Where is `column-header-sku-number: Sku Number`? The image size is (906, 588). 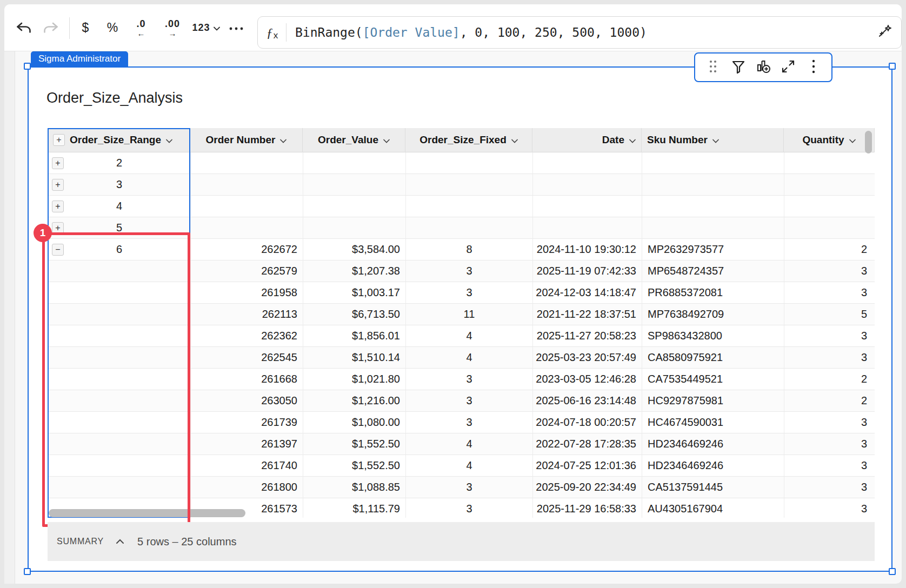
column-header-sku-number: Sku Number is located at coordinates (712, 141).